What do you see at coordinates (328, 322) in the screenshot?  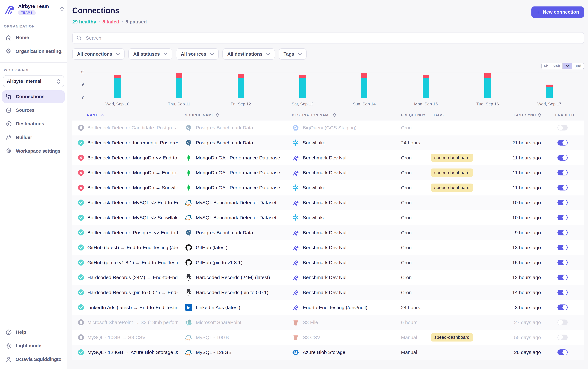 I see `table-row-microsoft-sharepoint-s3-13m: Microsoft SharePoint → S3 (13mb performa…` at bounding box center [328, 322].